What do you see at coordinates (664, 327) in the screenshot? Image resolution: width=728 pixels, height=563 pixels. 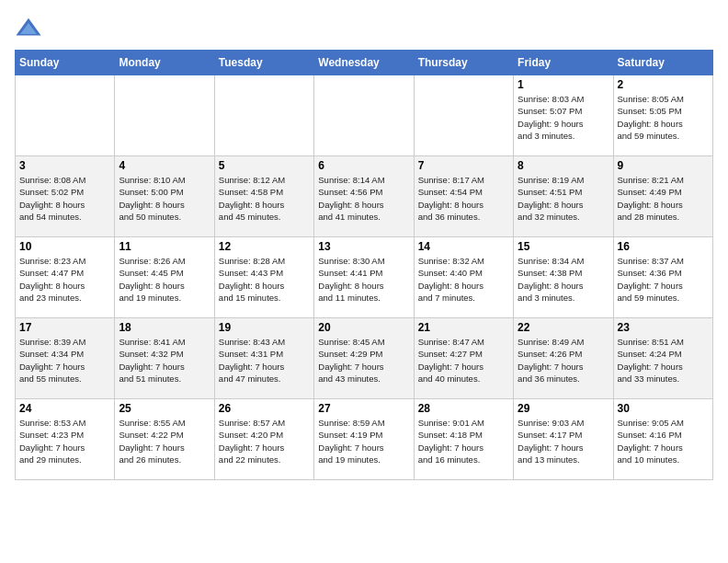 I see `day-number: 23` at bounding box center [664, 327].